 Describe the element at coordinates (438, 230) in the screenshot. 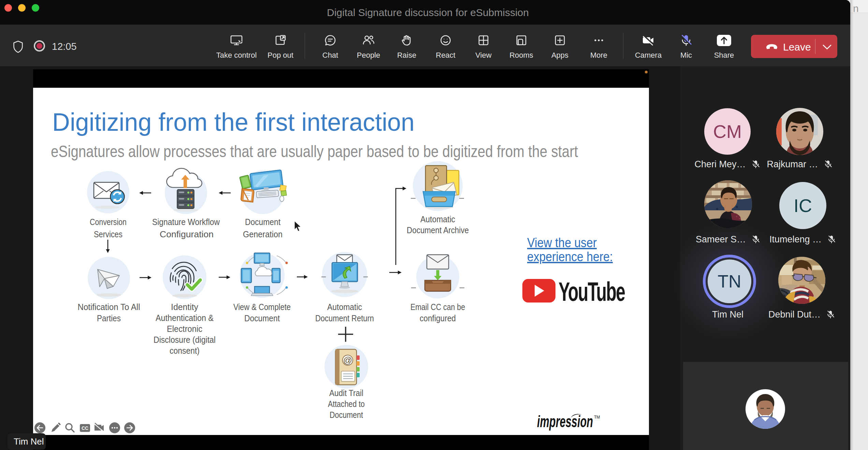

I see `svg-text: Document Archive` at that location.